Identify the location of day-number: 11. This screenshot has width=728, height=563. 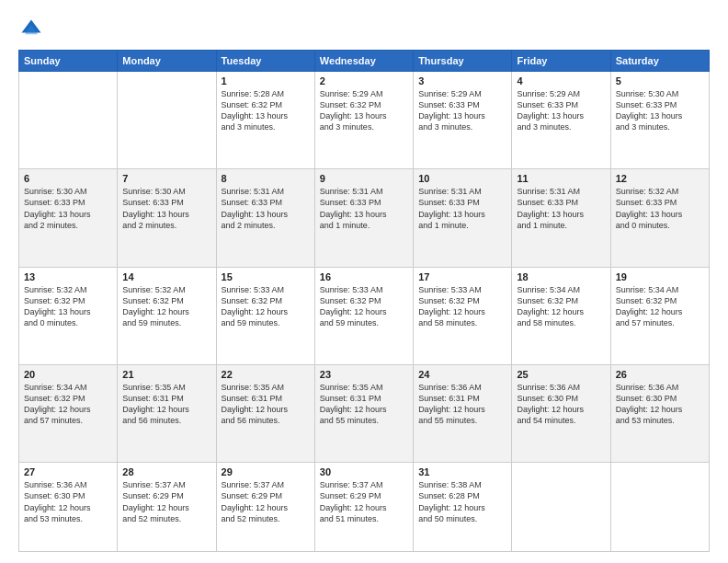
(561, 178).